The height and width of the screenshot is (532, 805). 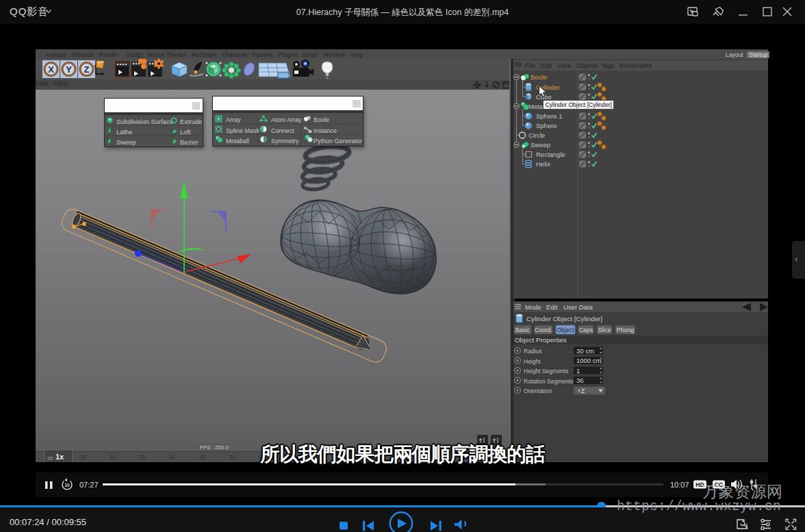 What do you see at coordinates (546, 126) in the screenshot?
I see `svg-text: Sphere` at bounding box center [546, 126].